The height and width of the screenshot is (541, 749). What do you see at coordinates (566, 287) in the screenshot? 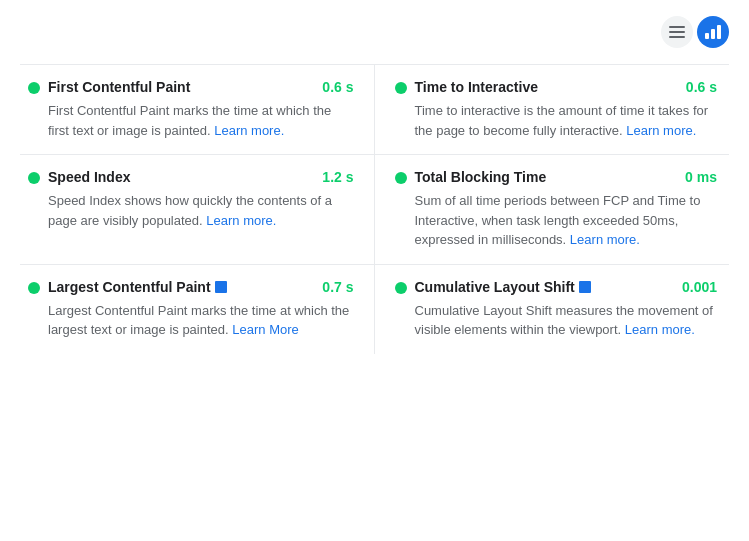
I see `cls-header: Cumulative Layout Shift0.001` at bounding box center [566, 287].